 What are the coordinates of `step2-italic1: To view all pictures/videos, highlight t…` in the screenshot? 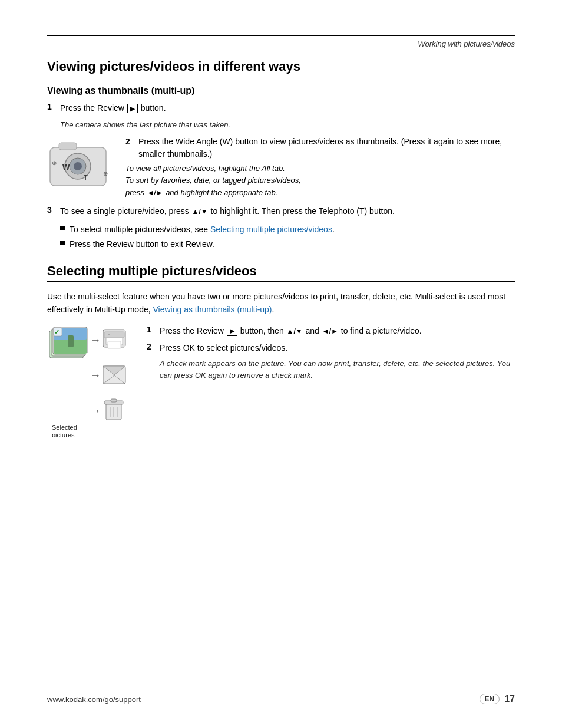 It's located at (320, 181).